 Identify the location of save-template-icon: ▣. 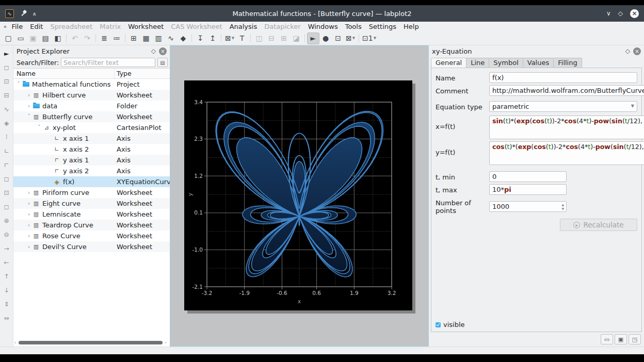
(621, 339).